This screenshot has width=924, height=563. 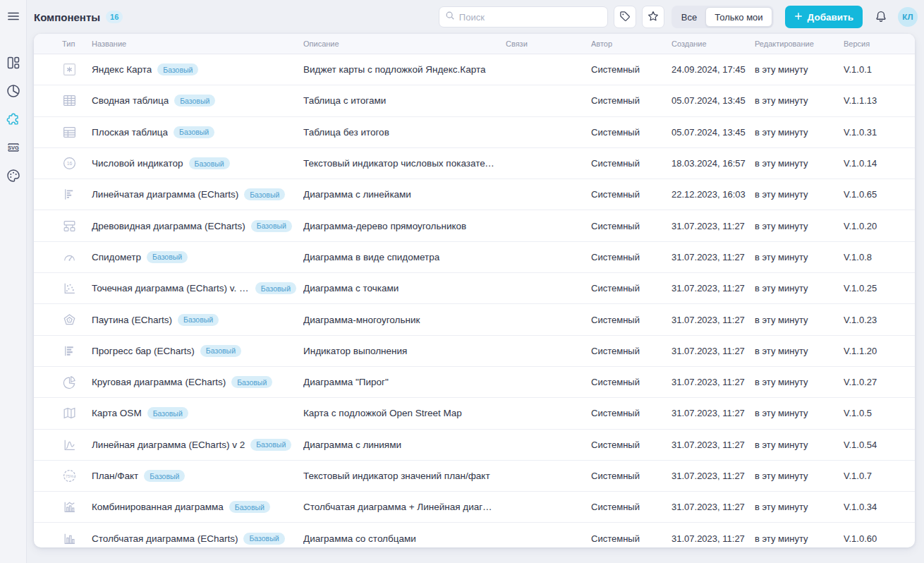 What do you see at coordinates (69, 444) in the screenshot?
I see `line-chart-icon` at bounding box center [69, 444].